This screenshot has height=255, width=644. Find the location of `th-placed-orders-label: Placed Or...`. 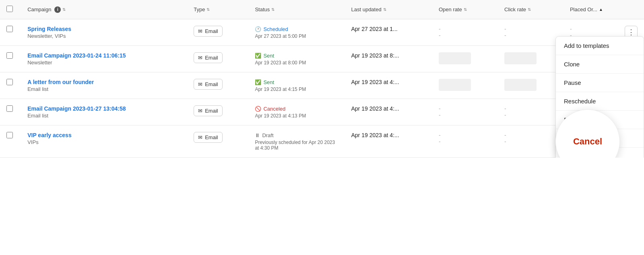

th-placed-orders-label: Placed Or... is located at coordinates (584, 10).